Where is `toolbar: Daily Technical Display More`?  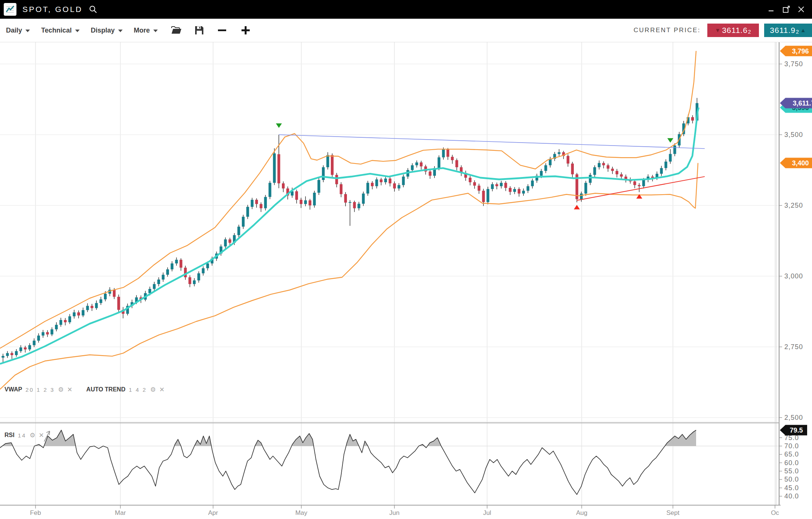 toolbar: Daily Technical Display More is located at coordinates (406, 31).